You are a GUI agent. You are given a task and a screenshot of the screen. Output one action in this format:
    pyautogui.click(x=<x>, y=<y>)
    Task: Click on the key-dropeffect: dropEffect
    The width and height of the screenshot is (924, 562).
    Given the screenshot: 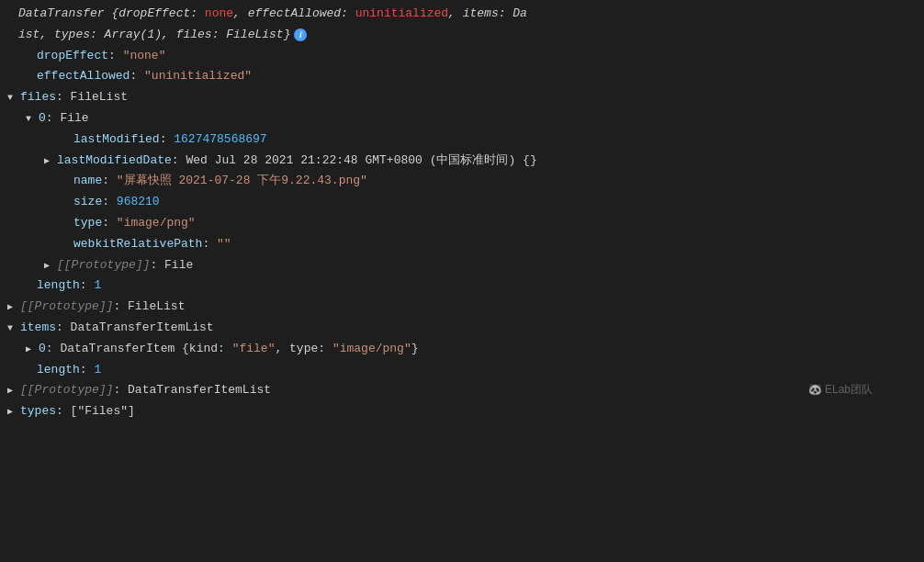 What is the action you would take?
    pyautogui.click(x=73, y=57)
    